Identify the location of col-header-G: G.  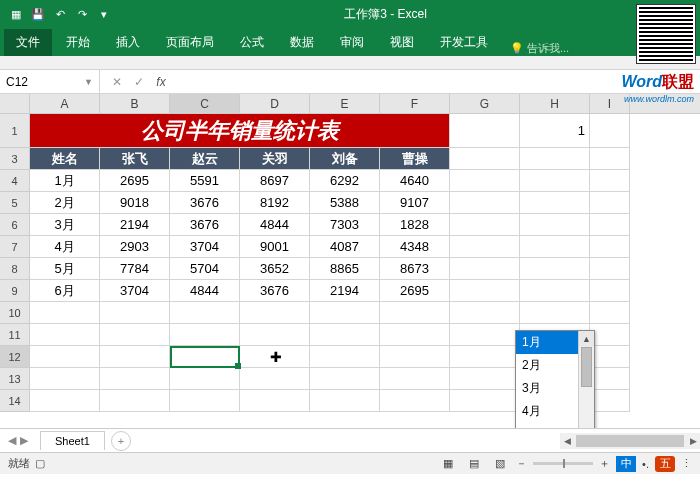
(485, 104).